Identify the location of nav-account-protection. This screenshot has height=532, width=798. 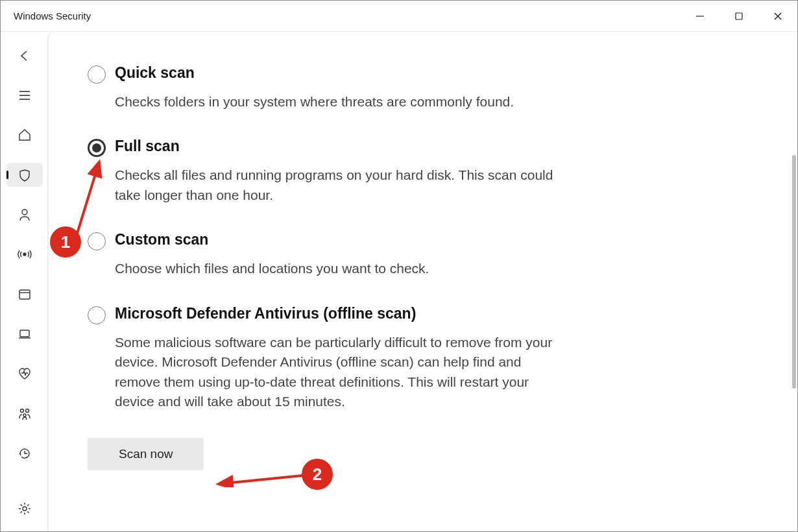
(25, 214).